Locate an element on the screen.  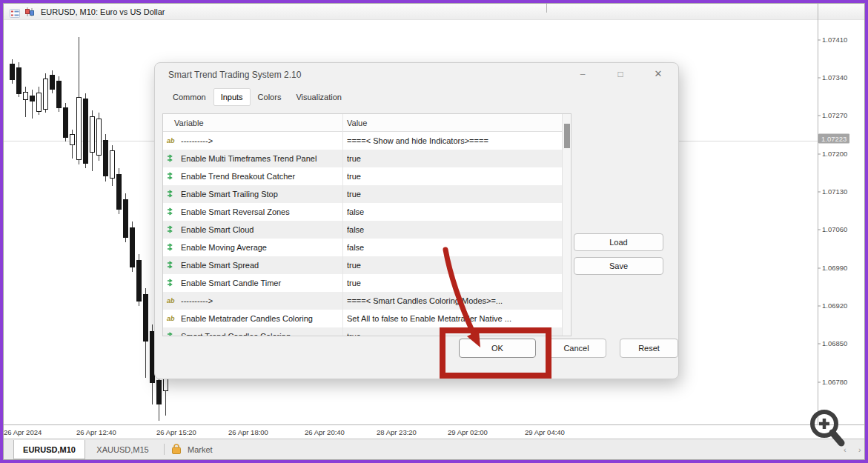
zoom-icon is located at coordinates (826, 429).